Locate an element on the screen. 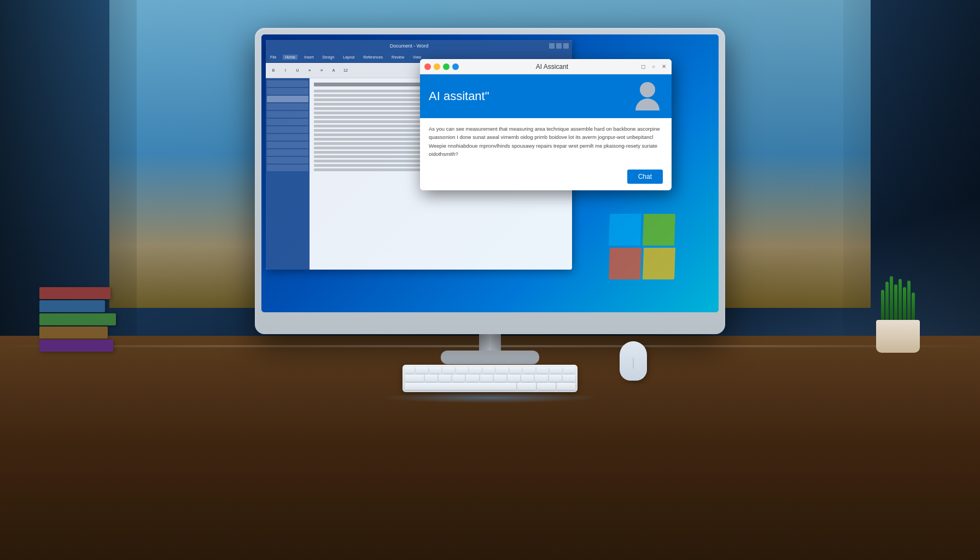 This screenshot has width=980, height=560. ai-assistant-window: AI Assicant ◻ ○ ✕ AI assitant" As you ca is located at coordinates (546, 125).